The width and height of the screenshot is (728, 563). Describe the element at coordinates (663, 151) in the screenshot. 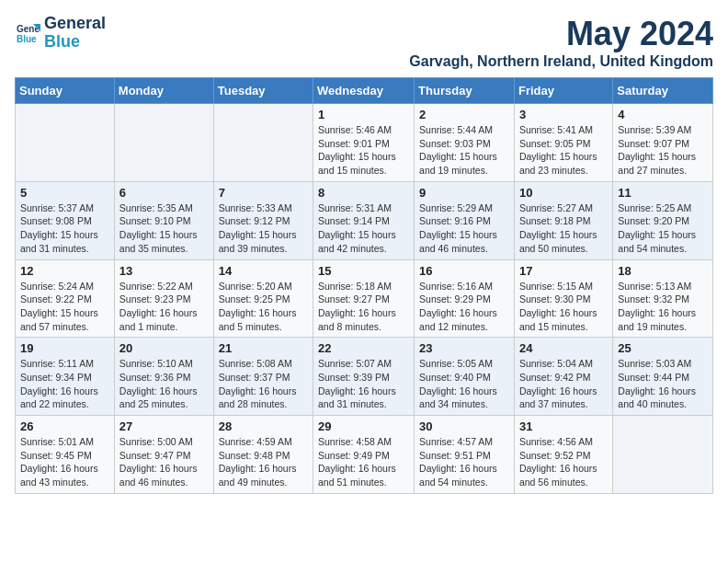

I see `day-info: Sunrise: 5:39 AM Sunset: 9:07 PM Dayligh…` at that location.